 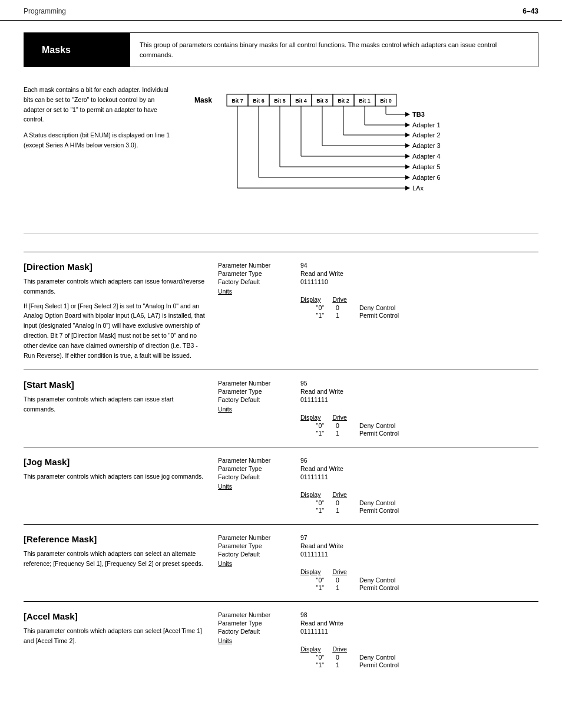 I want to click on bit-diagram-svg: Mask Bit 7 Bit 6 Bit 5, so click(x=348, y=156).